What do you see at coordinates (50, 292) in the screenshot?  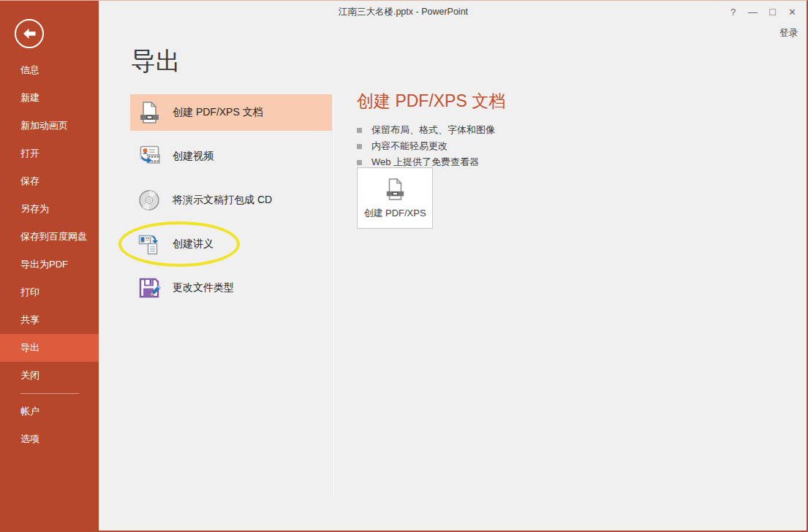 I see `sidebar-item-print: 打印` at bounding box center [50, 292].